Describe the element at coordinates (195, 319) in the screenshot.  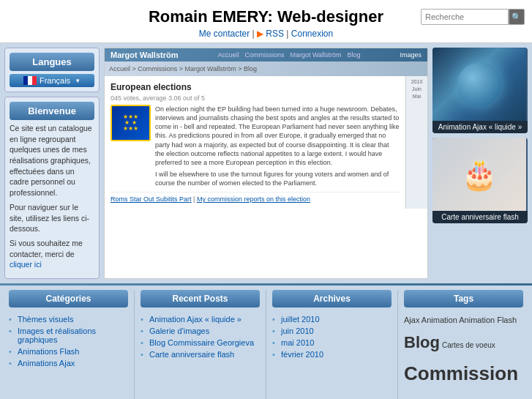
I see `post-link-1: Animation Ajax « liquide »` at that location.